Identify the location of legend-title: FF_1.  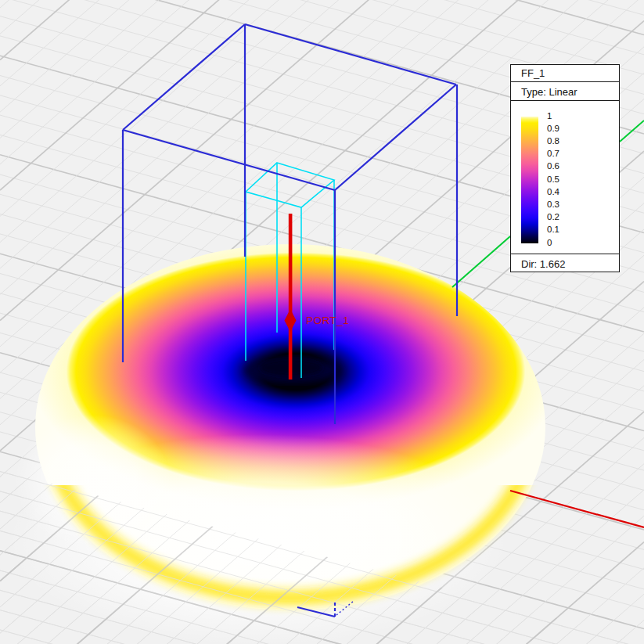
(565, 74).